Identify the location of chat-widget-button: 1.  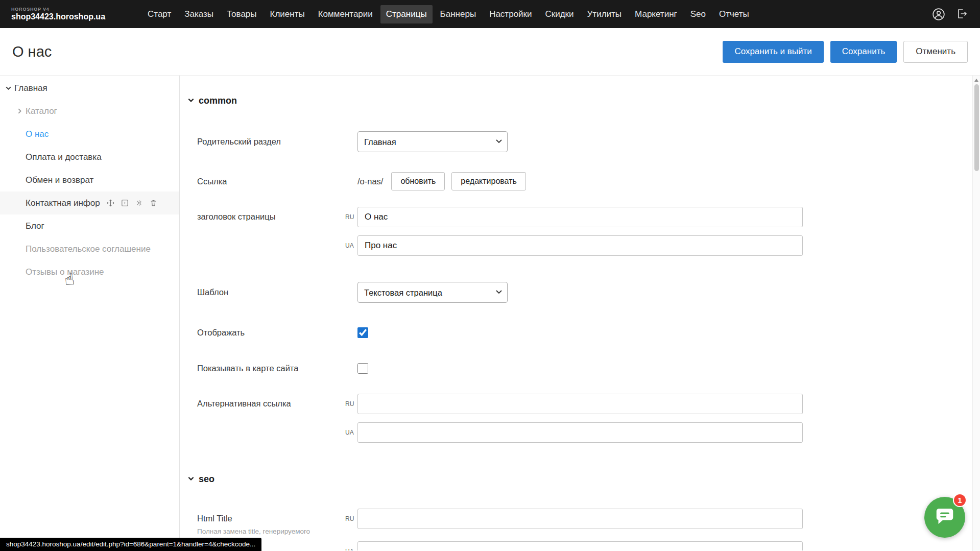
(945, 517).